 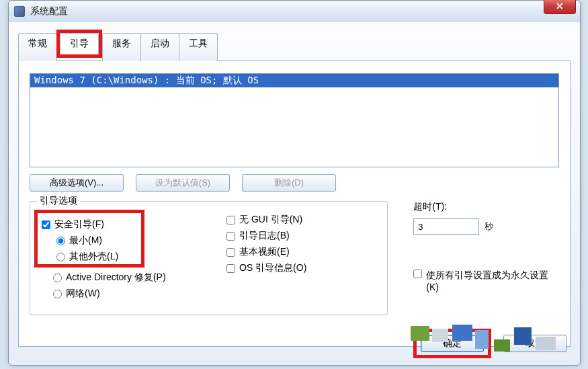 What do you see at coordinates (122, 47) in the screenshot?
I see `tab-services: 服务` at bounding box center [122, 47].